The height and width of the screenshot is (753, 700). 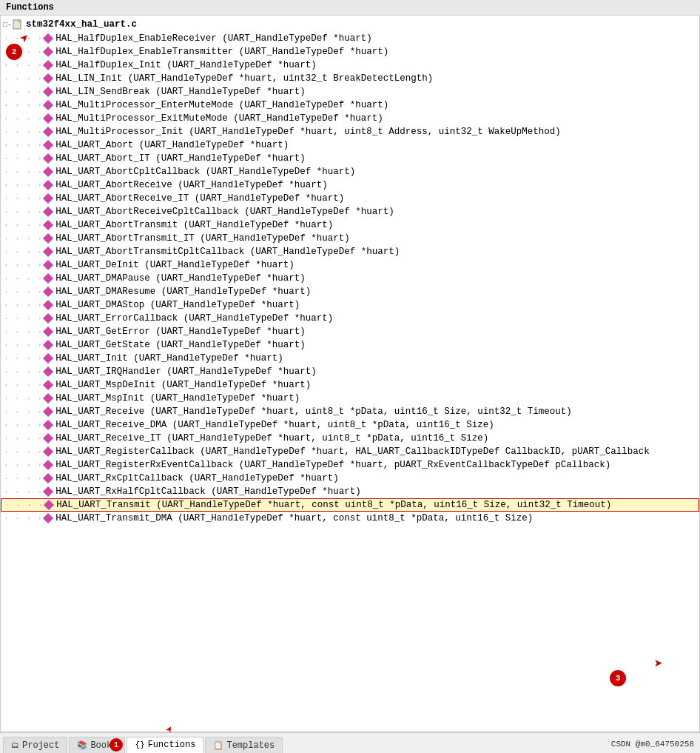 What do you see at coordinates (350, 212) in the screenshot?
I see `list-item: · · · · HAL_UART_AbortReceiveCpltCallbac…` at bounding box center [350, 212].